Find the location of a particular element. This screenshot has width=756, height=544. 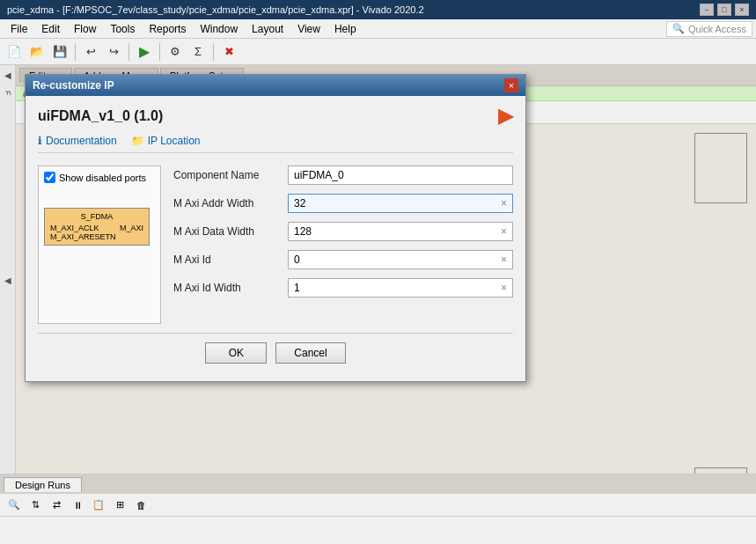

minimize-button: − is located at coordinates (707, 10).